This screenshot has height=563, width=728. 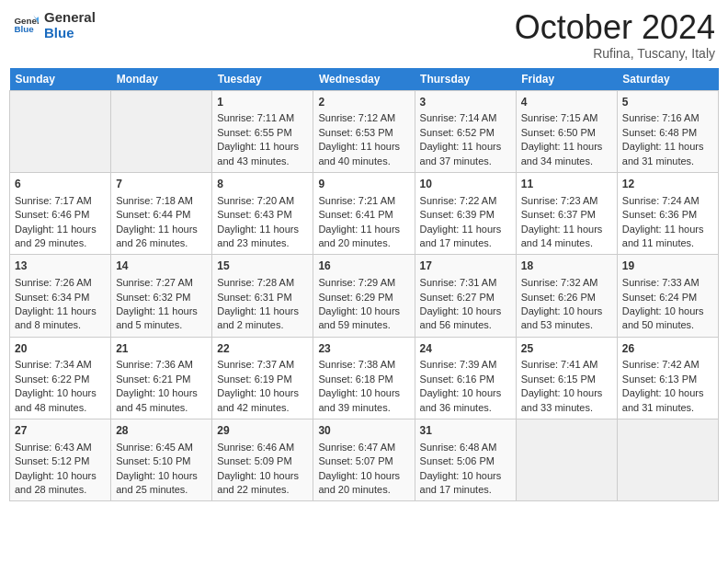 I want to click on day-number: 30, so click(x=364, y=431).